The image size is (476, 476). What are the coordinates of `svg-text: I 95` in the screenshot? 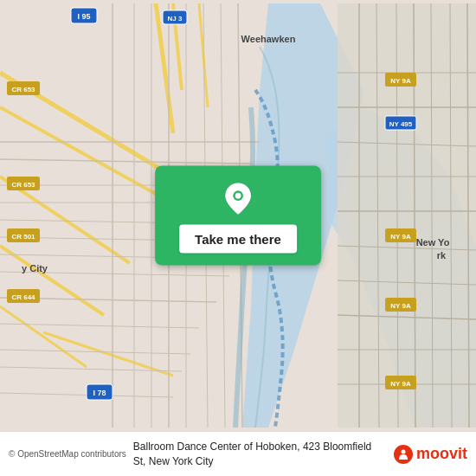 It's located at (83, 16).